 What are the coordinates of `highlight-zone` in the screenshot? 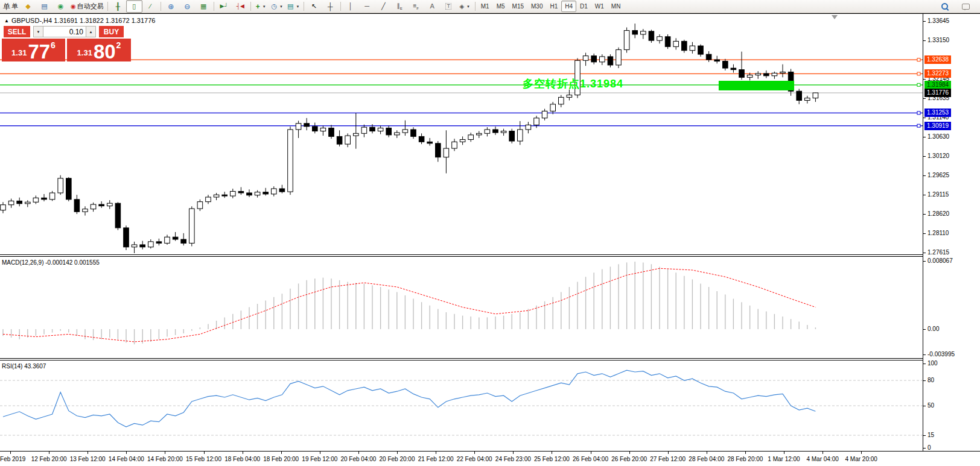 It's located at (757, 86).